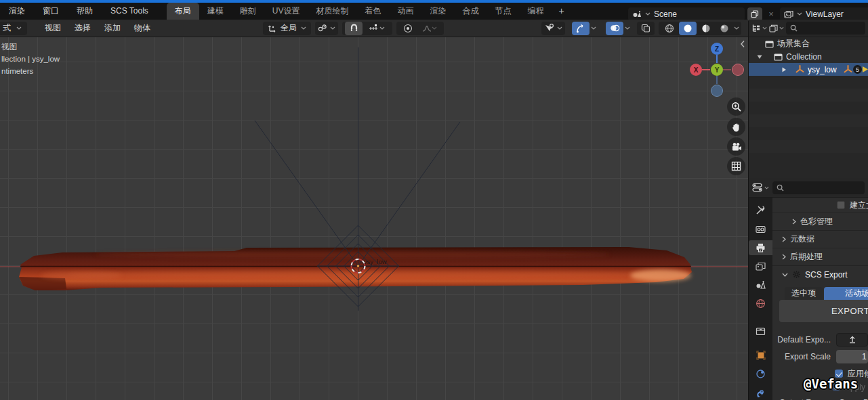 The height and width of the screenshot is (400, 868). Describe the element at coordinates (846, 294) in the screenshot. I see `scs-tab-active-scene: 活动场景` at that location.